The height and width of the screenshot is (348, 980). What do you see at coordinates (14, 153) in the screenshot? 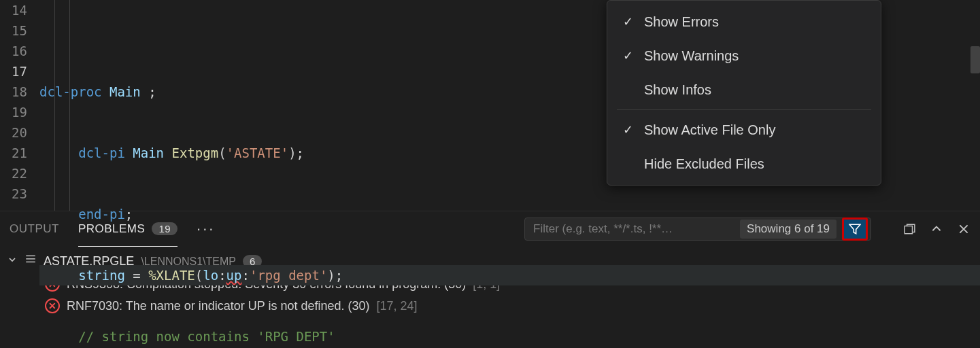
I see `line-number: 21` at bounding box center [14, 153].